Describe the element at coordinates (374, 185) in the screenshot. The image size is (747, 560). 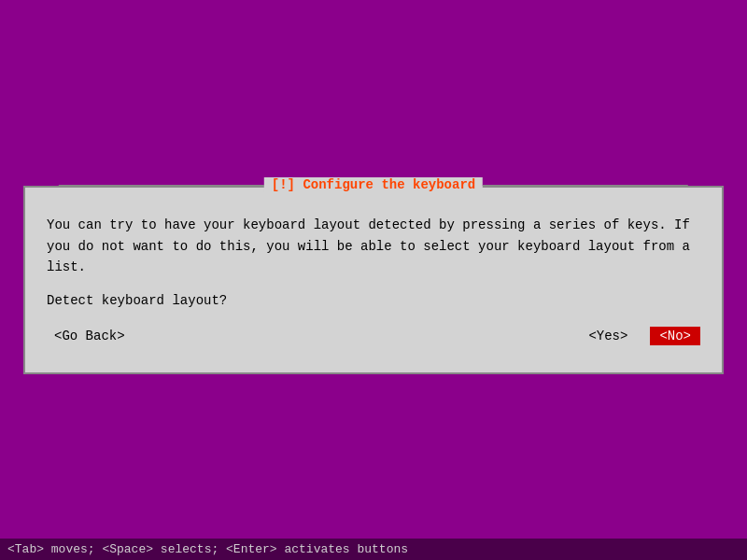
I see `dialog-title-bar: [!] Configure the keyboard` at that location.